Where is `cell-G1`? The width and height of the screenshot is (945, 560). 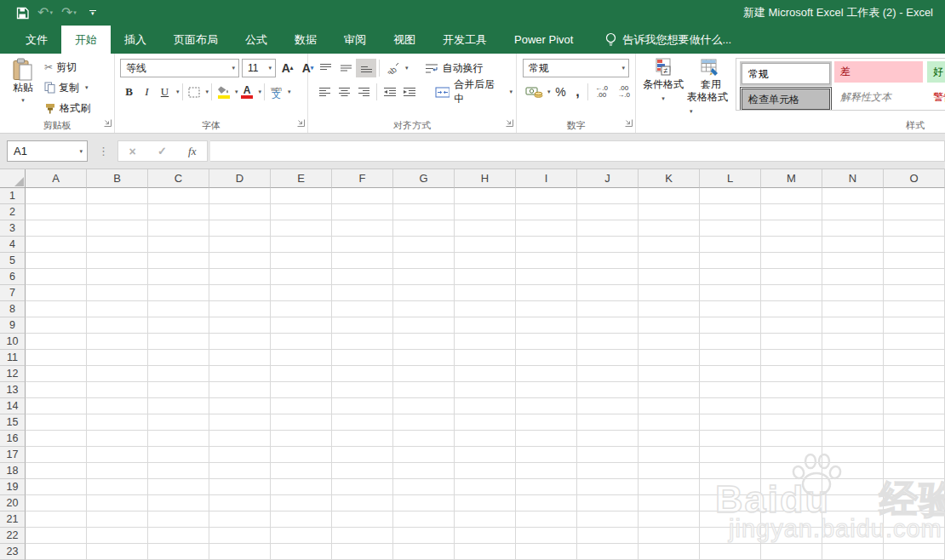 cell-G1 is located at coordinates (424, 196).